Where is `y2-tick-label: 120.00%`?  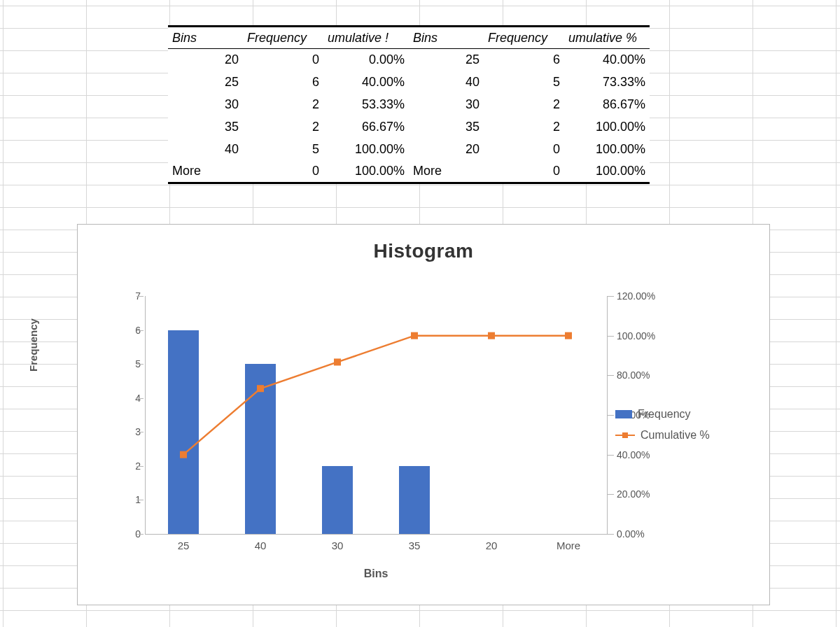 y2-tick-label: 120.00% is located at coordinates (648, 296).